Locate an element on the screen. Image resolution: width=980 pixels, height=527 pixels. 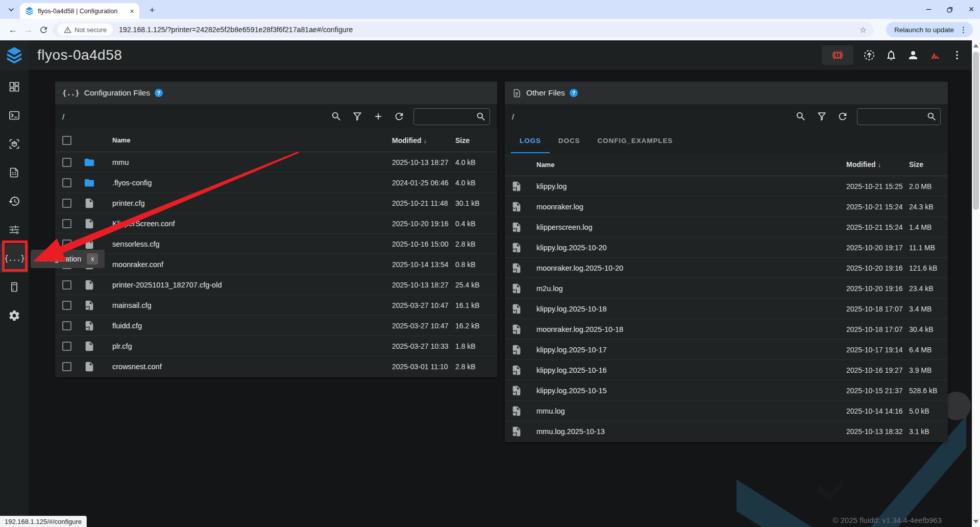
sidebar-item-system is located at coordinates (14, 287).